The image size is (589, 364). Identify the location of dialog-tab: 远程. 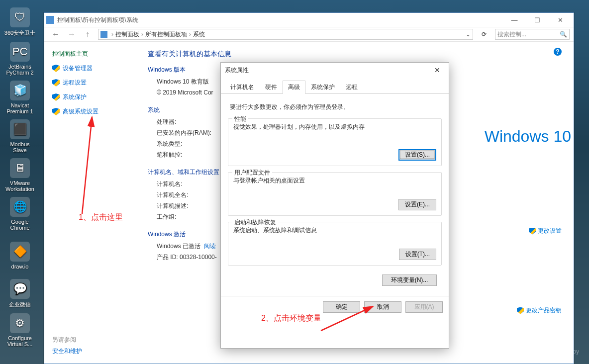
(352, 88).